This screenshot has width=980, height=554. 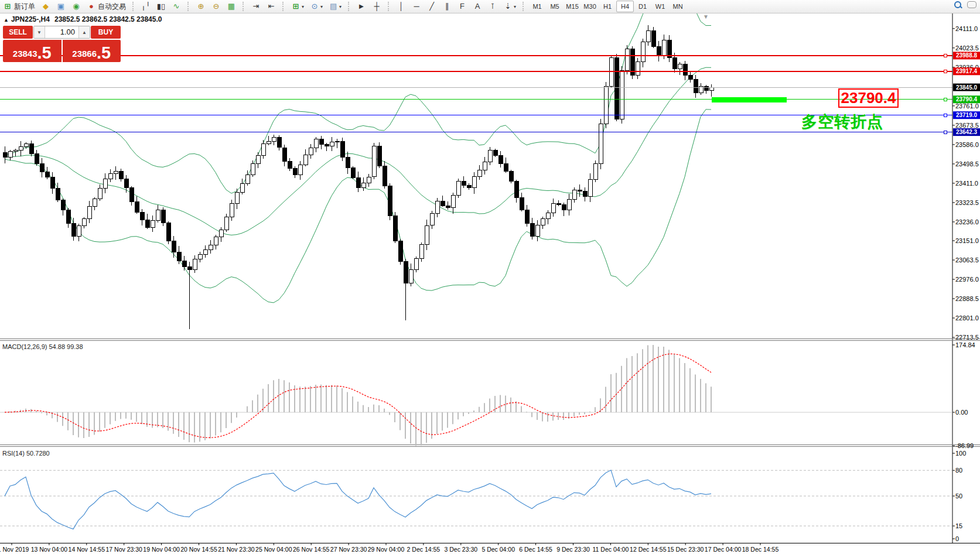 I want to click on sell-price-button: 23843.5, so click(x=32, y=51).